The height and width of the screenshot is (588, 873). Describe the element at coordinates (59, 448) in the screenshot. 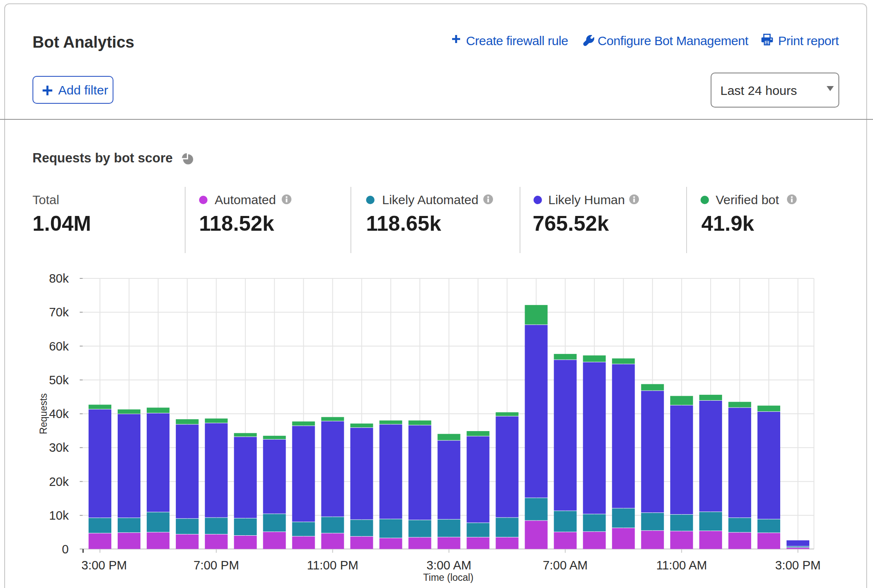

I see `svg-text: 30k` at that location.